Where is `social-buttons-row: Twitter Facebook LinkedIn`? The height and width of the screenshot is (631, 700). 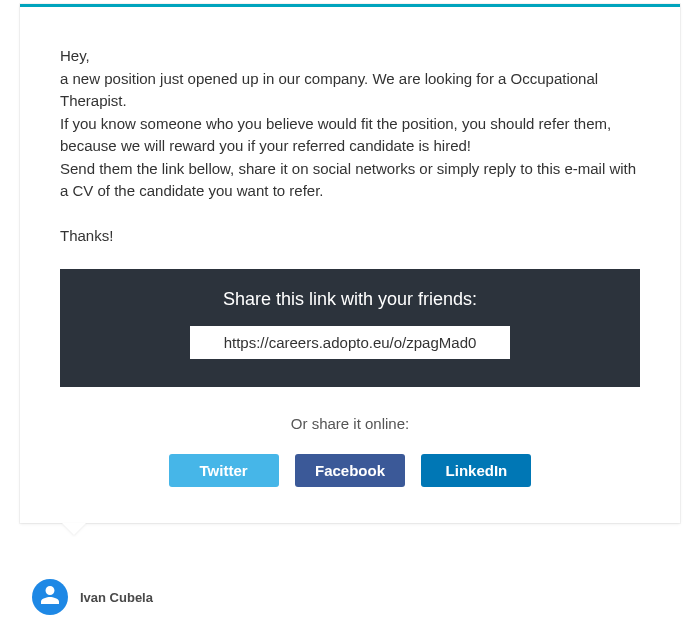
social-buttons-row: Twitter Facebook LinkedIn is located at coordinates (350, 470).